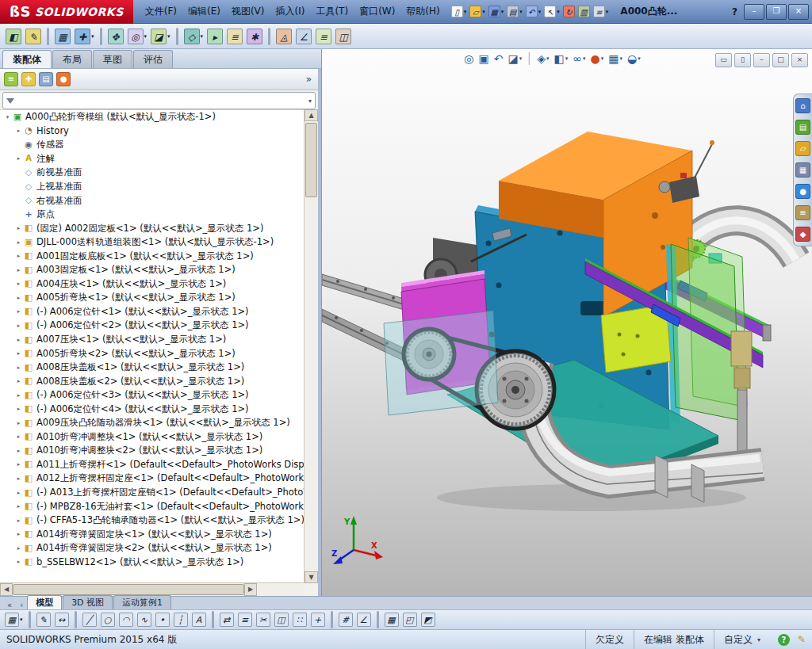 The image size is (812, 649). I want to click on tree-horizontal-scrollbar: ◀ ▶, so click(152, 590).